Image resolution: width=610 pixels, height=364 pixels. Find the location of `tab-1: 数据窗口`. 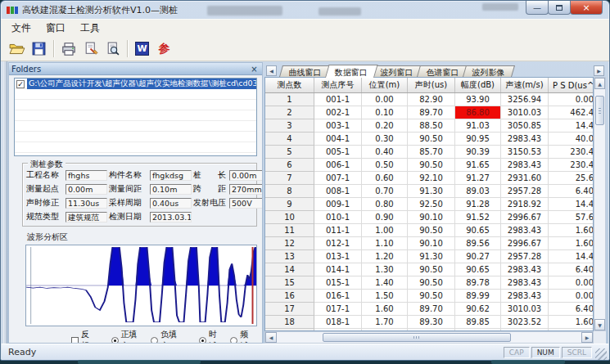

tab-1: 数据窗口 is located at coordinates (352, 71).